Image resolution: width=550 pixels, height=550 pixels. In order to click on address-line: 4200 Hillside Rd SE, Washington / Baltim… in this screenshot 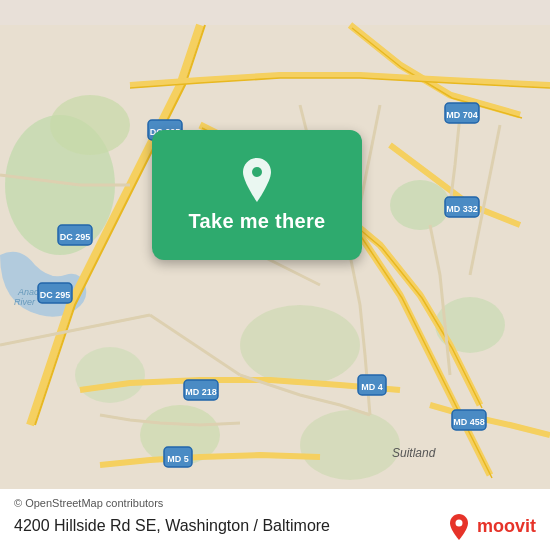, I will do `click(275, 526)`.